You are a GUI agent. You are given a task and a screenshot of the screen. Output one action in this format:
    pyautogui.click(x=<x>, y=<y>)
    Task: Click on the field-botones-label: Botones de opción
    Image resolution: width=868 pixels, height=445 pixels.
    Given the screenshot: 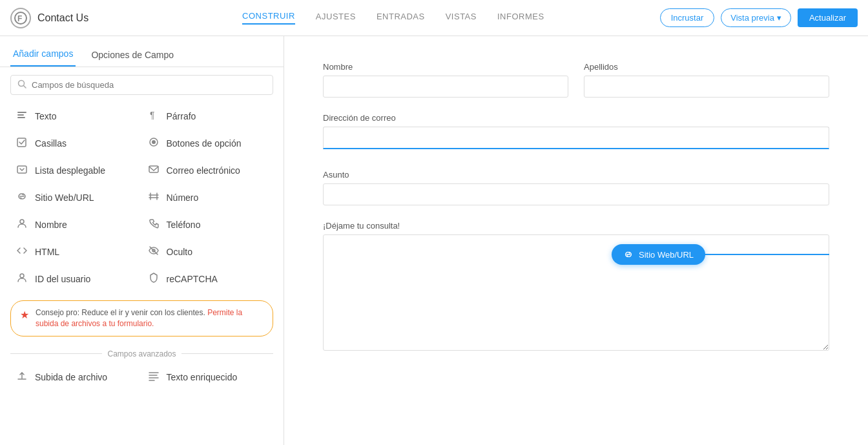 What is the action you would take?
    pyautogui.click(x=204, y=143)
    